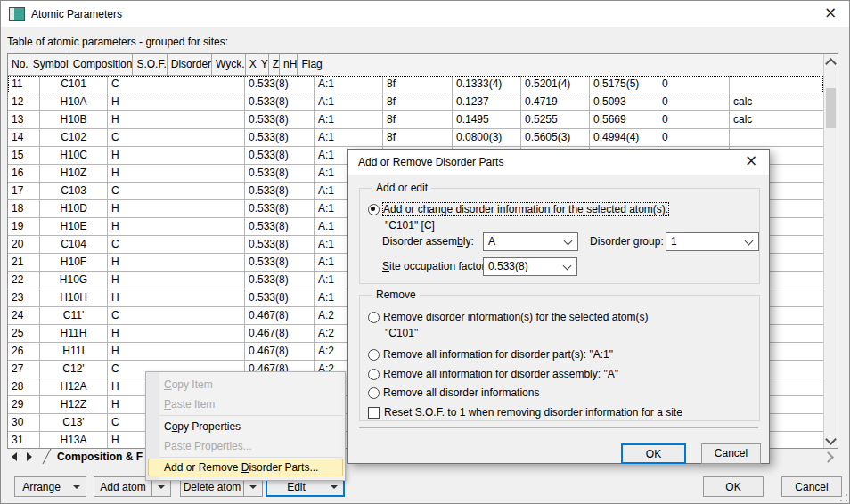 The width and height of the screenshot is (850, 504). What do you see at coordinates (310, 65) in the screenshot?
I see `column-header: Flag` at bounding box center [310, 65].